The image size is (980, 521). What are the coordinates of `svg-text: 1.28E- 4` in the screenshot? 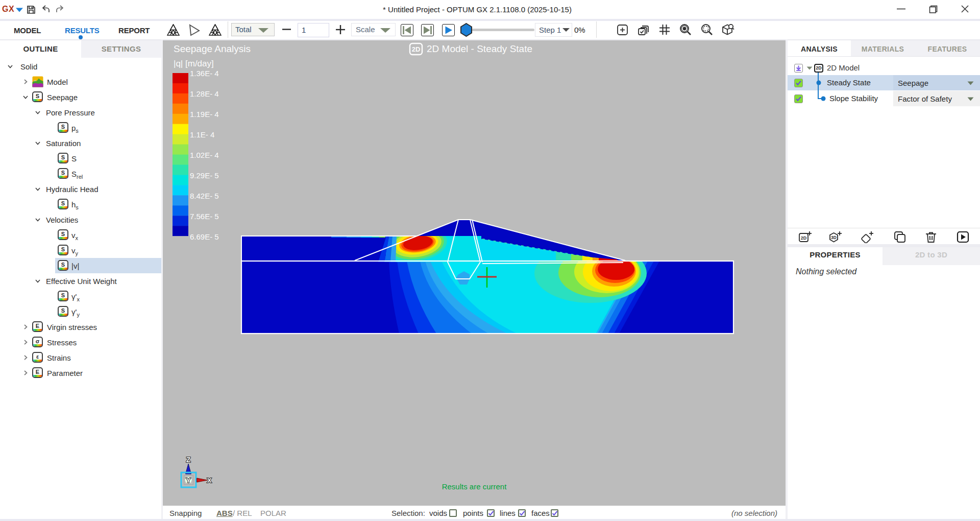 It's located at (204, 94).